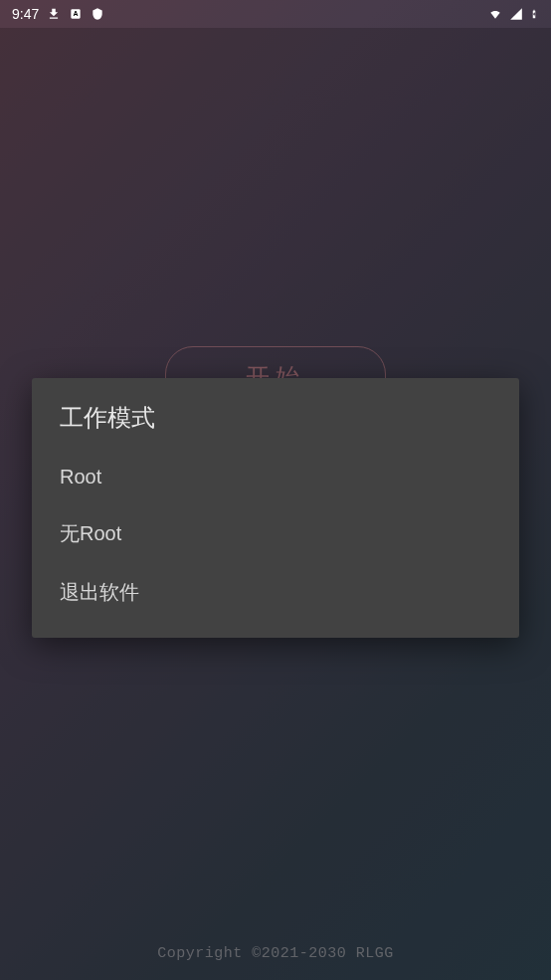 This screenshot has width=551, height=980. What do you see at coordinates (26, 14) in the screenshot?
I see `status-time: 9:47` at bounding box center [26, 14].